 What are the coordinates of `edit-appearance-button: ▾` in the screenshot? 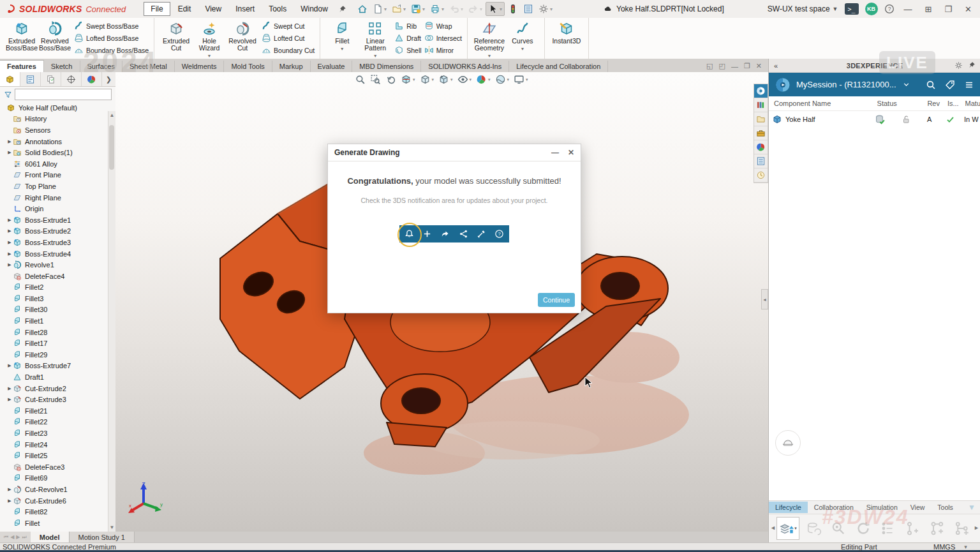 It's located at (484, 79).